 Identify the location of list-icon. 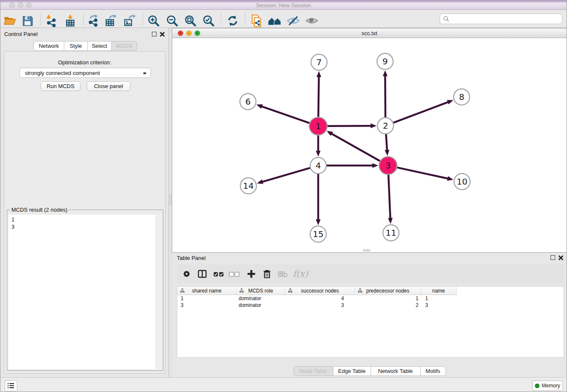
(11, 386).